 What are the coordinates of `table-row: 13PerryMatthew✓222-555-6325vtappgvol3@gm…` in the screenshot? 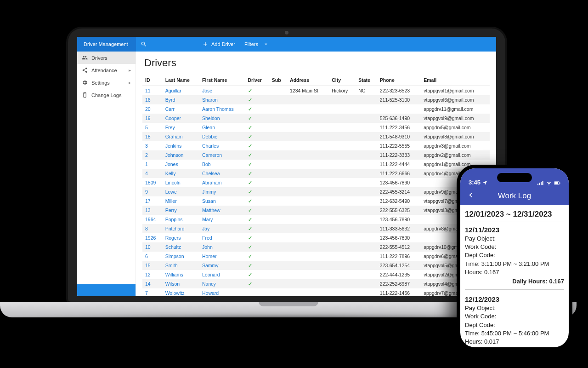 It's located at (316, 210).